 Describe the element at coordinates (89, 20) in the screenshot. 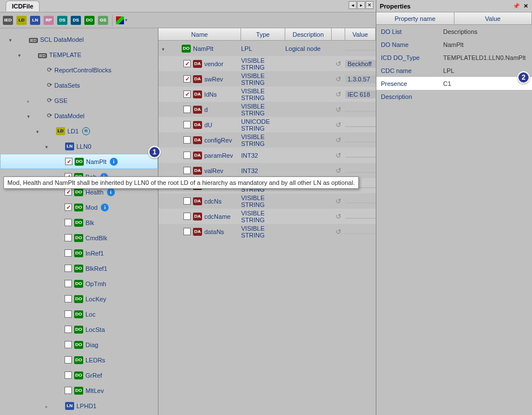

I see `toolbar-do-button: DO` at that location.